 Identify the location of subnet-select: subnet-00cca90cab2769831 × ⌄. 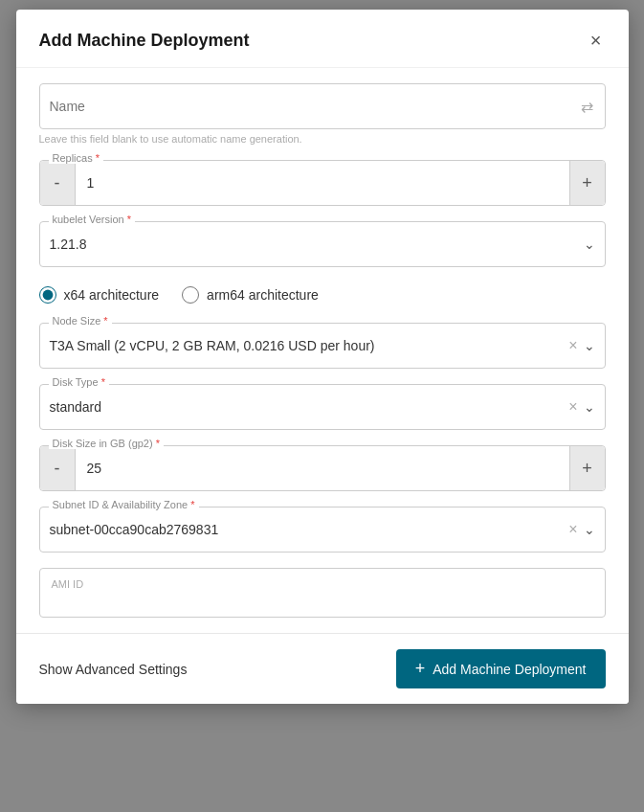
(322, 530).